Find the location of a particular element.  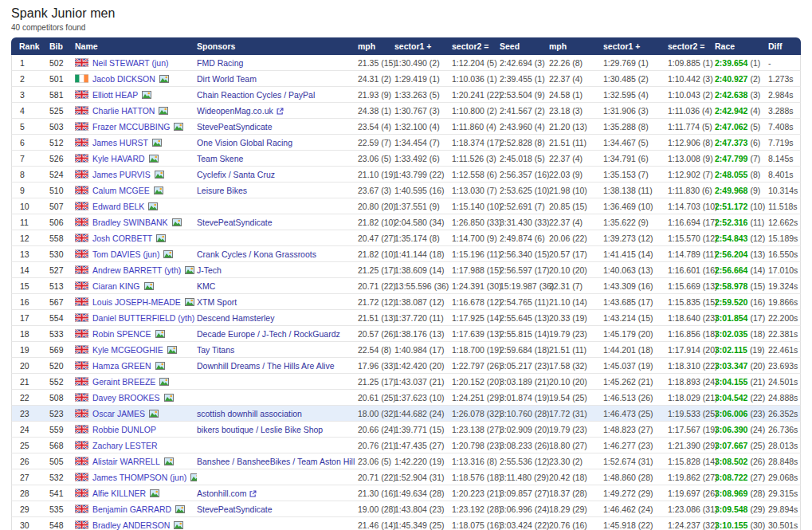

rider-link: Zachary LESTER is located at coordinates (125, 446).